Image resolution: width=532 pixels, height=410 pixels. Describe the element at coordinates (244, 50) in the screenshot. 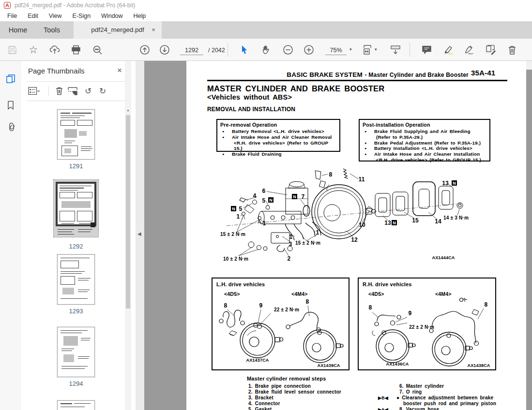

I see `select-tool-icon` at that location.